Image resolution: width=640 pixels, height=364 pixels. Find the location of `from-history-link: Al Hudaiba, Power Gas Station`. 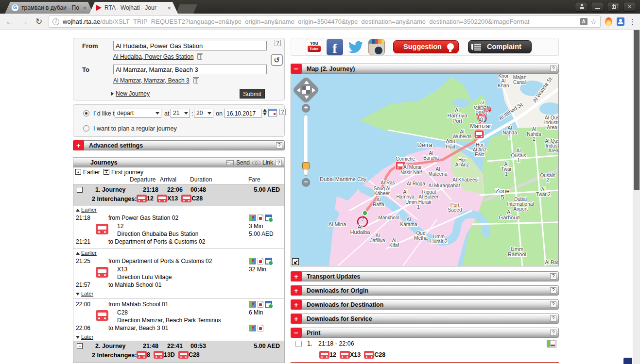

from-history-link: Al Hudaiba, Power Gas Station is located at coordinates (157, 57).